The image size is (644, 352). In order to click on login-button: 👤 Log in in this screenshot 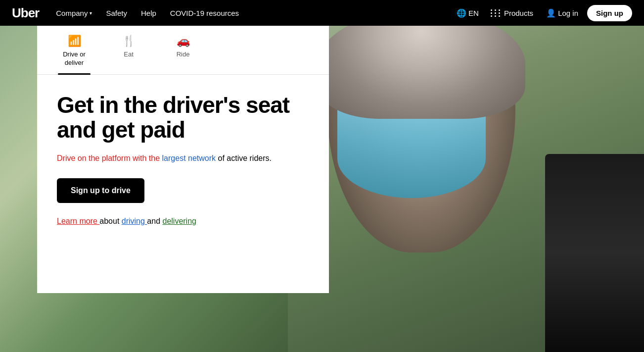, I will do `click(562, 13)`.